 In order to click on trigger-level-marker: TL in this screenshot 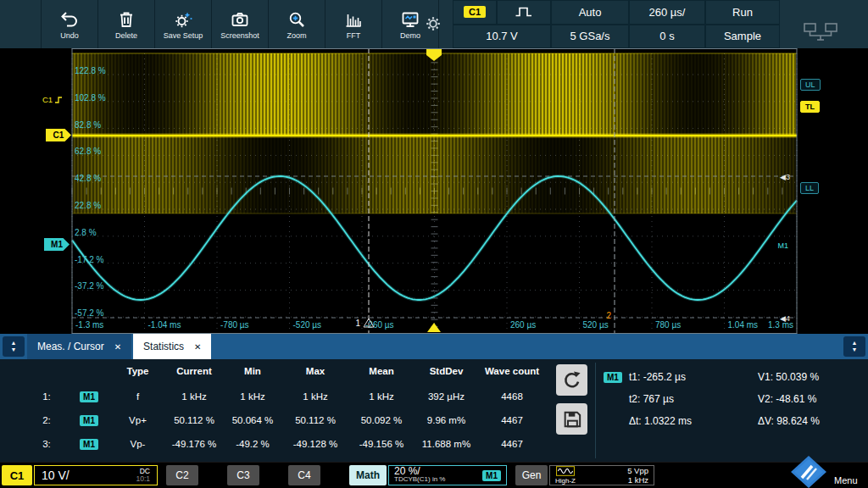, I will do `click(810, 107)`.